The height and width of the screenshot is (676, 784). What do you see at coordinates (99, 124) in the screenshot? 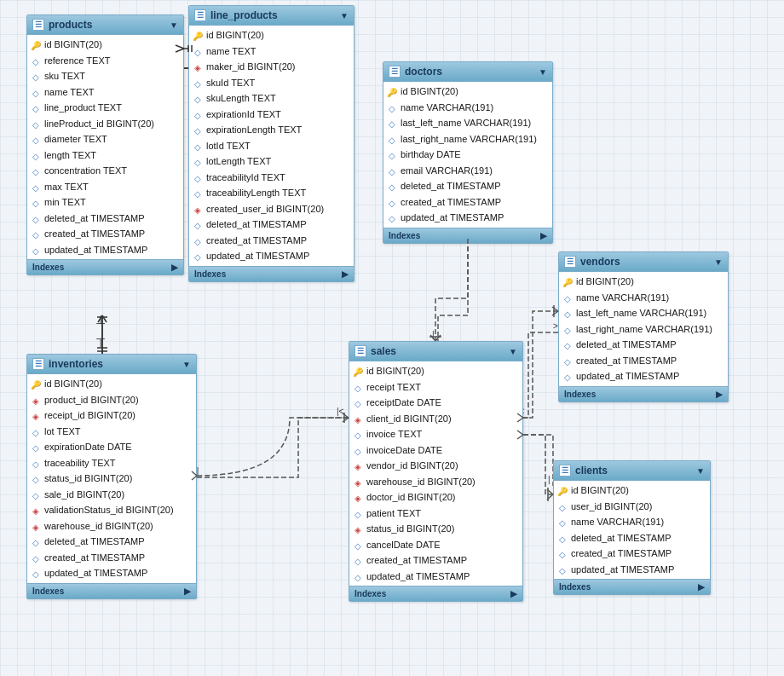
I see `field-name: lineProduct_id BIGINT(20)` at bounding box center [99, 124].